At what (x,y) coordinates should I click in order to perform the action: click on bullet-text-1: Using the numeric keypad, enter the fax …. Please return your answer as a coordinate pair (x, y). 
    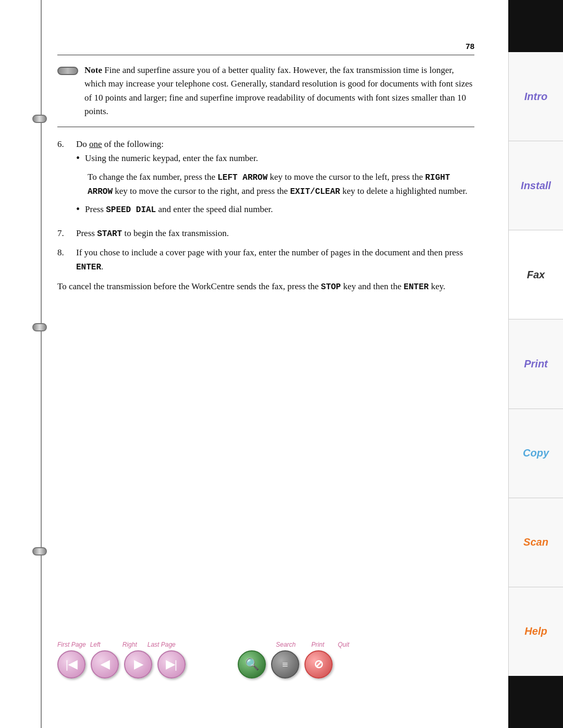
    Looking at the image, I should click on (279, 158).